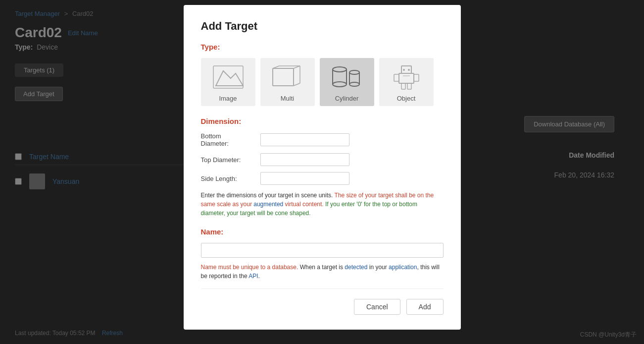 The height and width of the screenshot is (344, 644). I want to click on bottom-diameter-label: BottomDiameter:, so click(231, 140).